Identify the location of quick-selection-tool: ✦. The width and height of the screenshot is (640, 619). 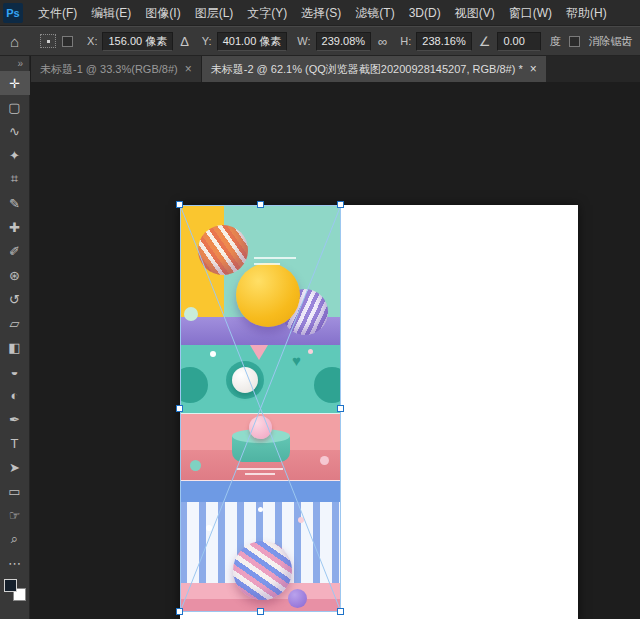
(15, 155).